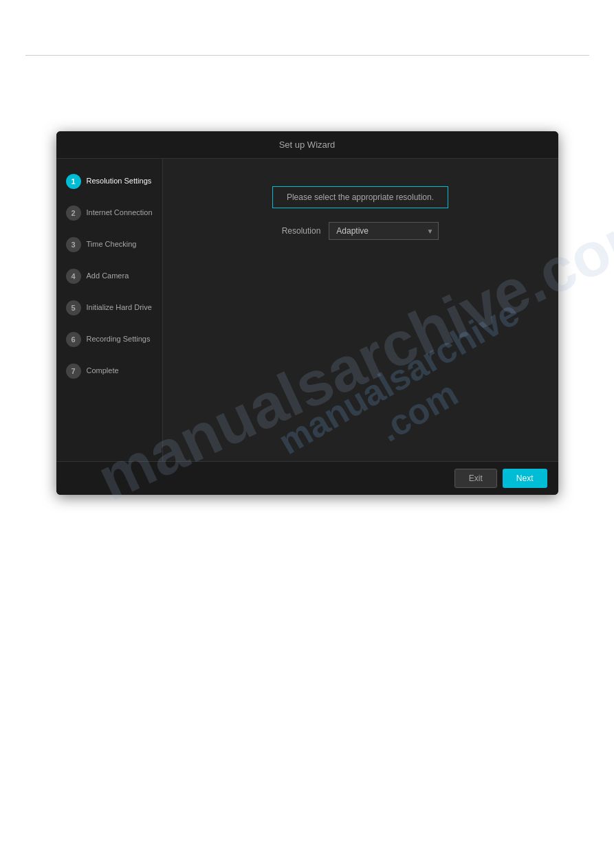  I want to click on step-item-2: 2 Internet Connection, so click(109, 213).